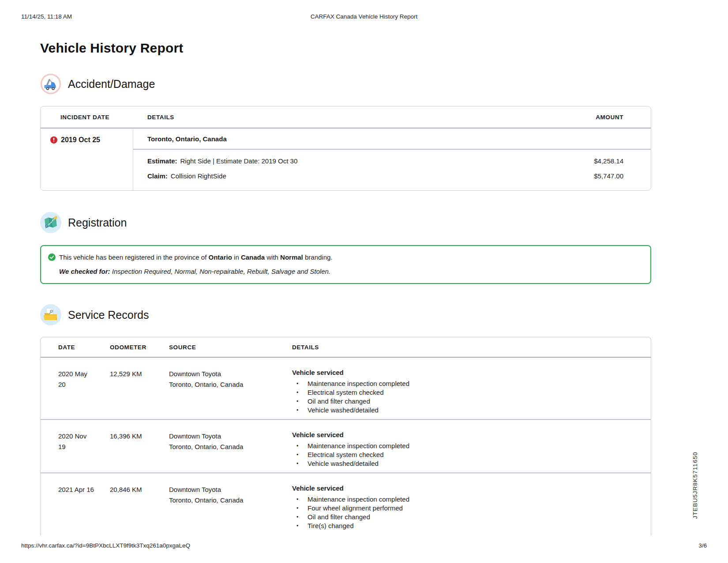 This screenshot has width=728, height=563. What do you see at coordinates (111, 84) in the screenshot?
I see `accident-section-title: Accident/Damage` at bounding box center [111, 84].